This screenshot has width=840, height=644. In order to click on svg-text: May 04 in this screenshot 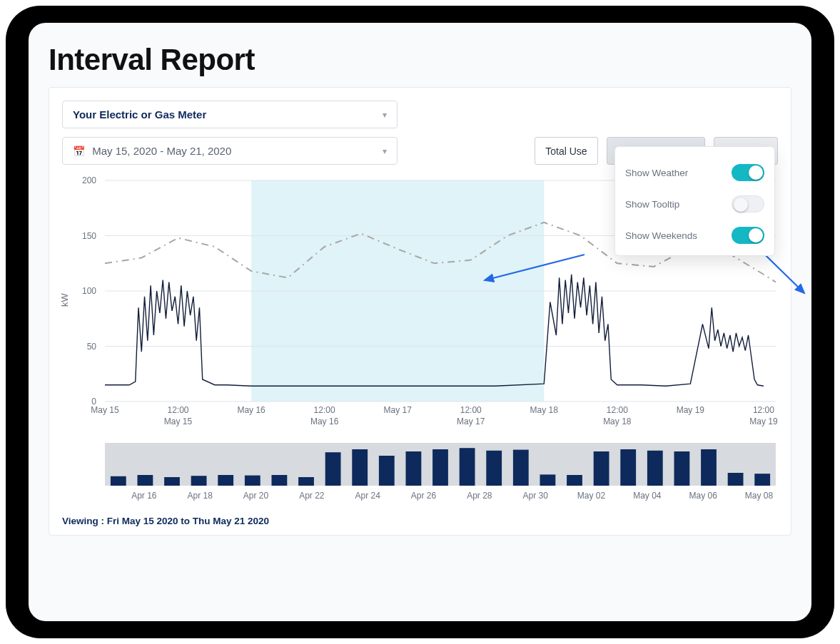, I will do `click(647, 496)`.